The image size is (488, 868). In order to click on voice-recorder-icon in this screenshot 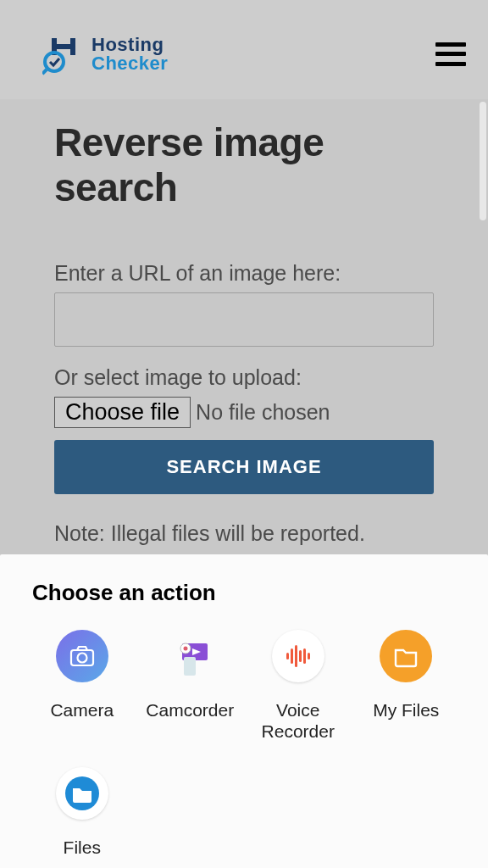, I will do `click(298, 656)`.